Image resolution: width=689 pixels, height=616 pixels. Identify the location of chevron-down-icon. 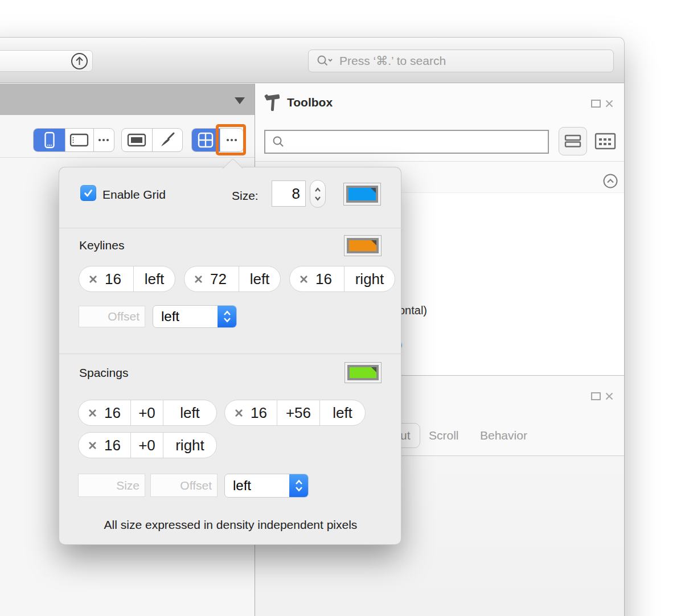
(240, 101).